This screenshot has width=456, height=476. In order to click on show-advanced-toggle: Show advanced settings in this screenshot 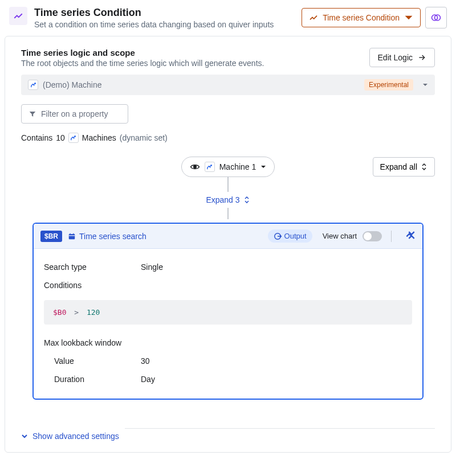, I will do `click(70, 436)`.